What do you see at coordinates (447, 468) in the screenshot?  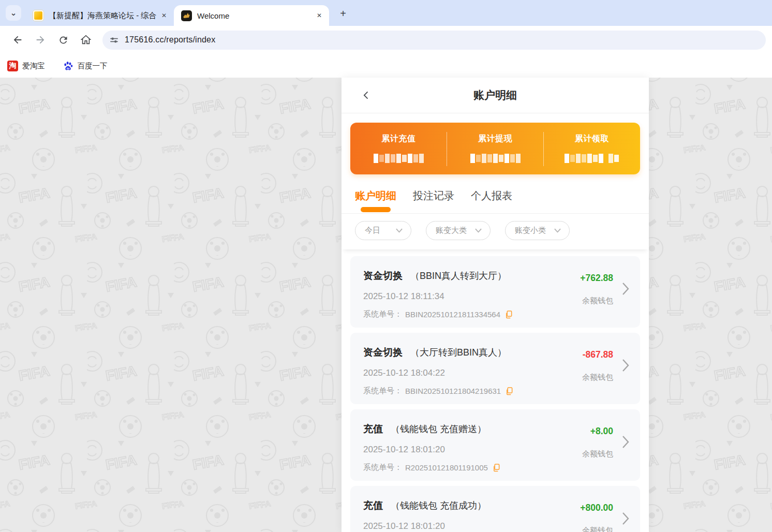 I see `order-number: R202510121801191005` at bounding box center [447, 468].